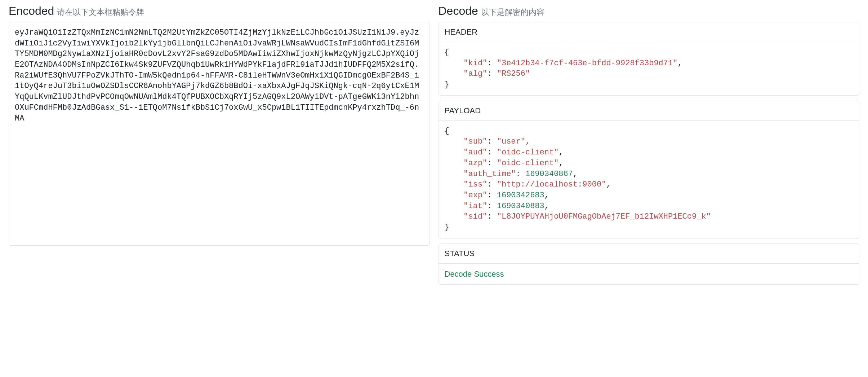  What do you see at coordinates (649, 32) in the screenshot?
I see `header-panel-title: HEADER` at bounding box center [649, 32].